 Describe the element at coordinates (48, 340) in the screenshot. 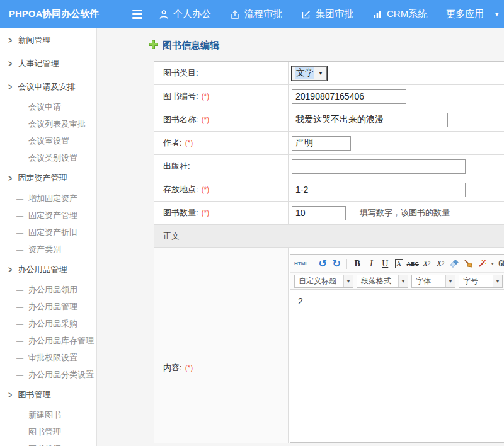

I see `sidebar-item: —办公用品库存管理` at that location.